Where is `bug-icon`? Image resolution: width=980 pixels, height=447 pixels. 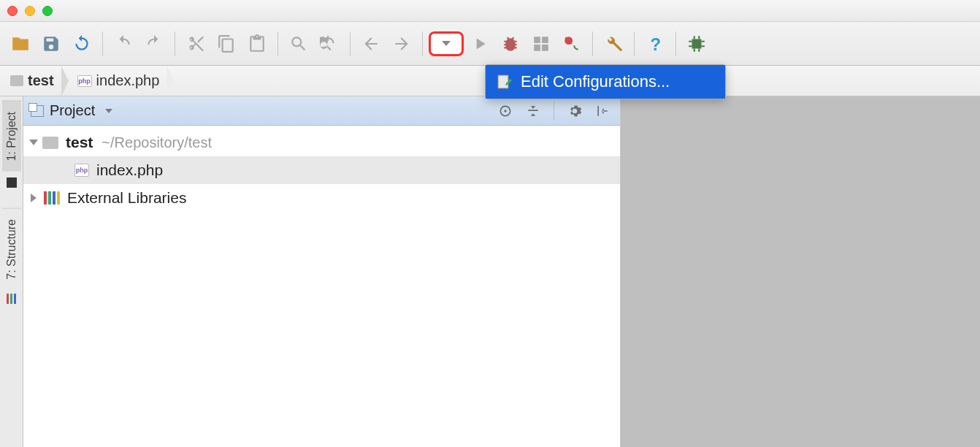 bug-icon is located at coordinates (510, 44).